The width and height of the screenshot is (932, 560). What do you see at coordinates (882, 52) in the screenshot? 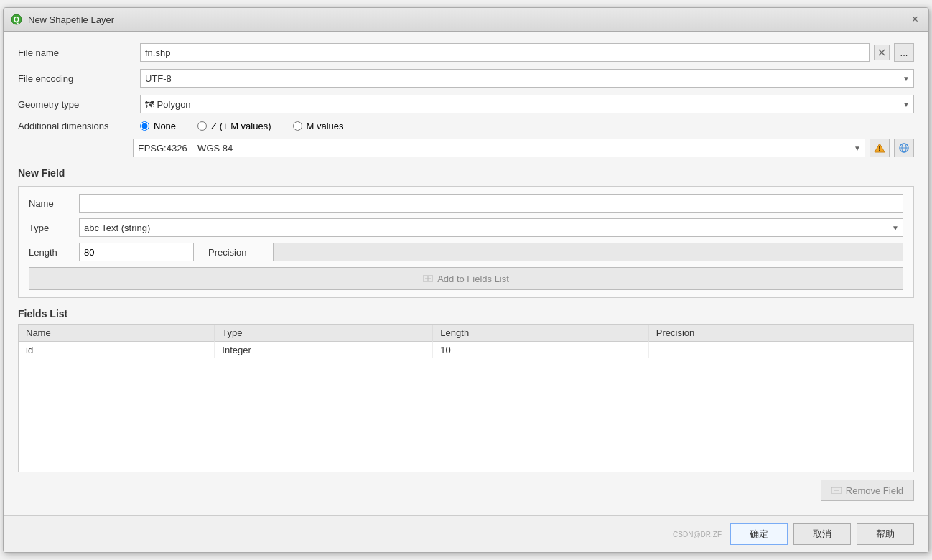
I see `file-name-clear-button` at bounding box center [882, 52].